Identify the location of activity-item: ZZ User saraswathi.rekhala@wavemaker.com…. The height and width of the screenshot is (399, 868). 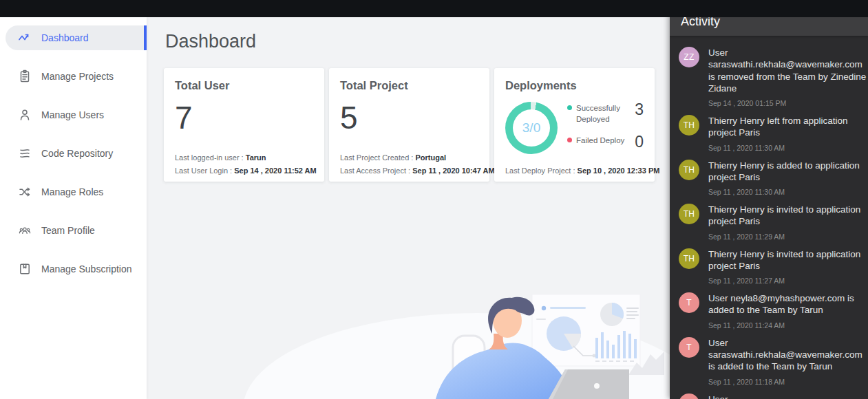
(769, 73).